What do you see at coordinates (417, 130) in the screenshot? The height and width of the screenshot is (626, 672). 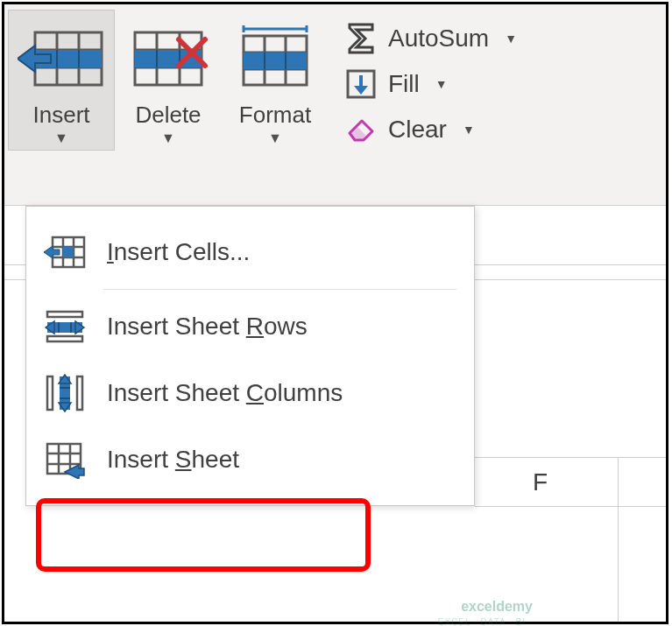 I see `clear-label: Clear` at bounding box center [417, 130].